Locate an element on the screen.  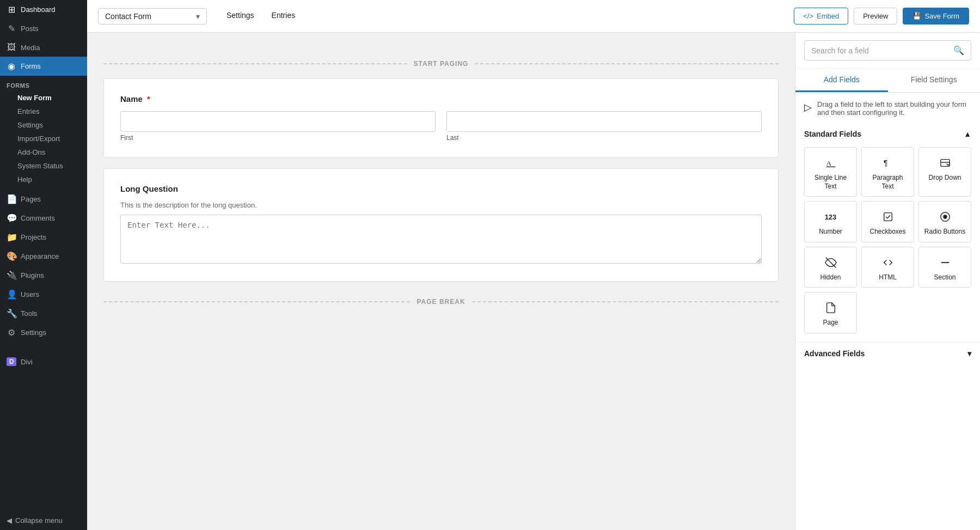
sidebar-item-media: 🖼 Media is located at coordinates (44, 47).